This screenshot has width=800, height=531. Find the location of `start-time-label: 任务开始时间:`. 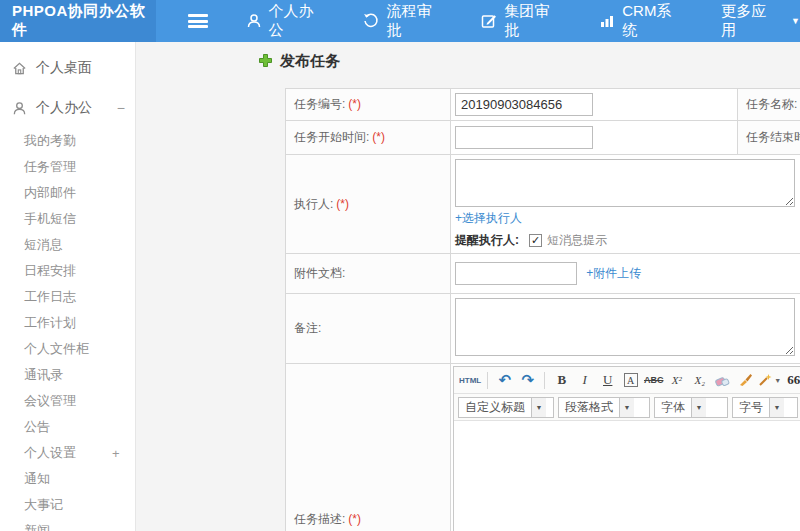

start-time-label: 任务开始时间: is located at coordinates (332, 137).